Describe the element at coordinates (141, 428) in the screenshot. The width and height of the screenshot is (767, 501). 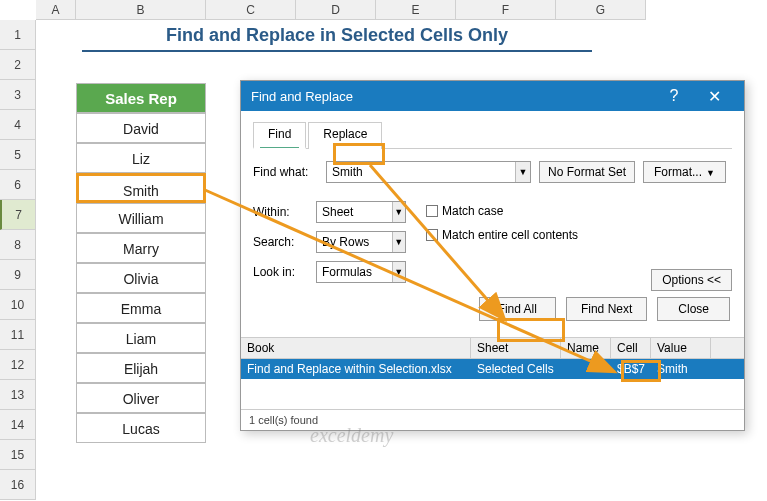
I see `cell-b15: Lucas` at that location.